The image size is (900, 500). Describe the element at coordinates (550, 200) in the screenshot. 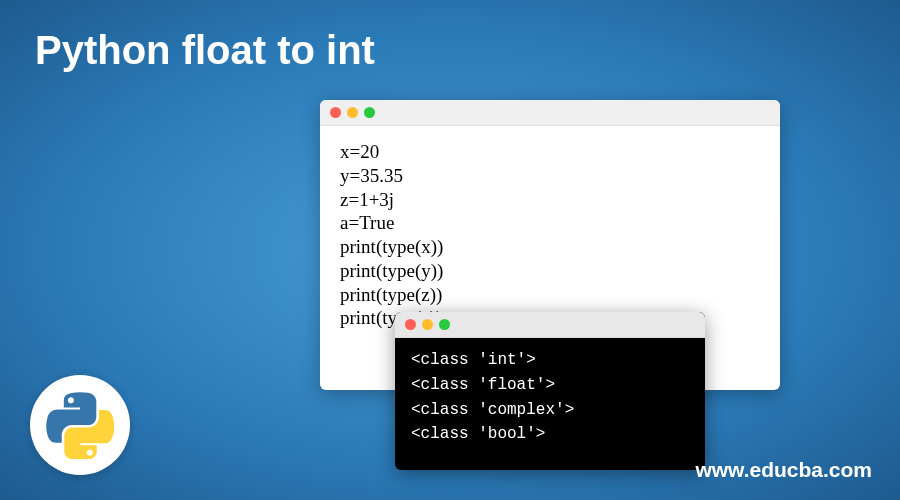

I see `code-line: z=1+3j` at that location.